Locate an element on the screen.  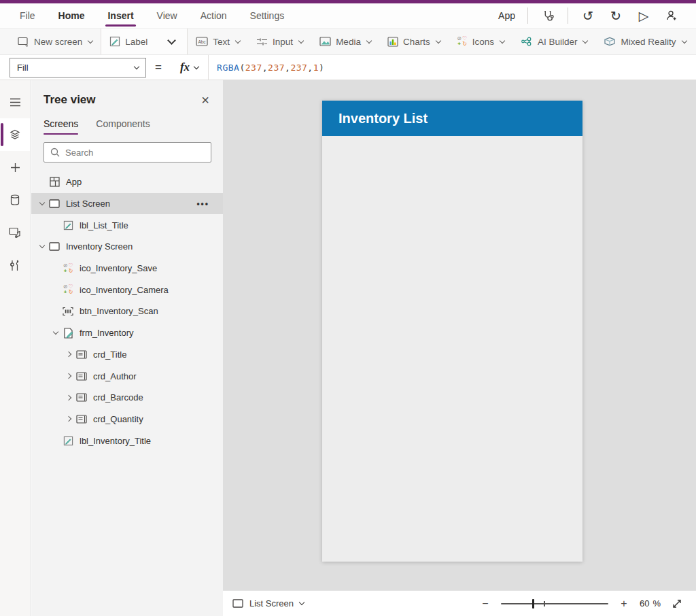
media-dropdown: Media is located at coordinates (345, 41).